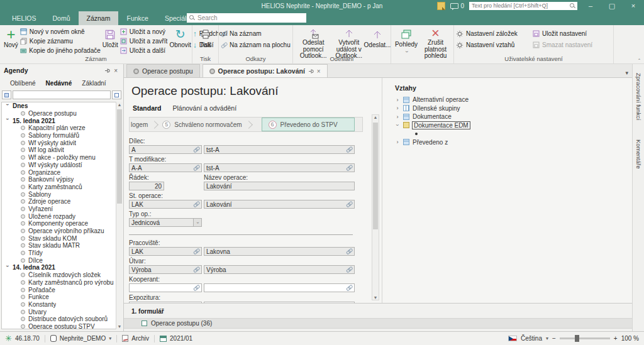 The width and height of the screenshot is (644, 345). I want to click on copy-record-button: Kopie záznamu, so click(60, 41).